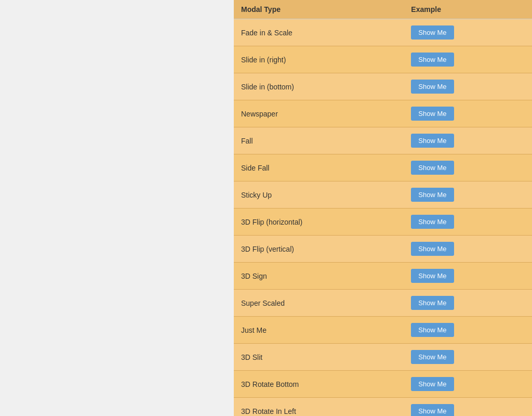 The image size is (532, 416). What do you see at coordinates (383, 276) in the screenshot?
I see `table-row: 3D SignShow Me` at bounding box center [383, 276].